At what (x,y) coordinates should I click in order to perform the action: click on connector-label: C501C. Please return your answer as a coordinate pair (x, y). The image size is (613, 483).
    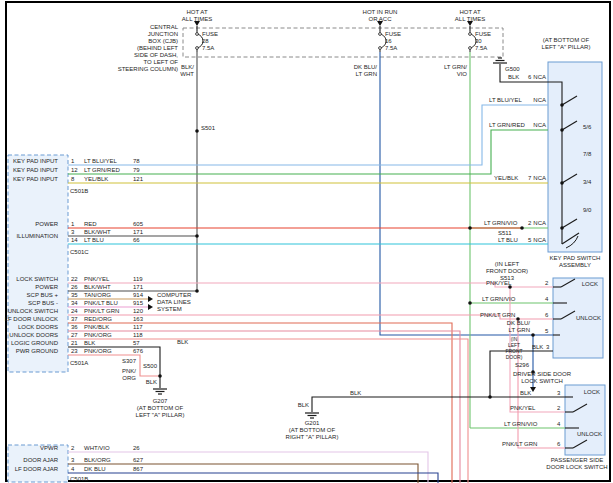
    Looking at the image, I should click on (80, 252).